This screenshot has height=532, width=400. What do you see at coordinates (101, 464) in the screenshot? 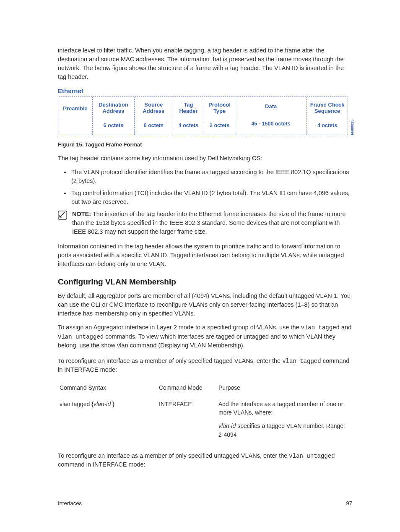
I see `text: command in INTERFACE mode:` at bounding box center [101, 464].